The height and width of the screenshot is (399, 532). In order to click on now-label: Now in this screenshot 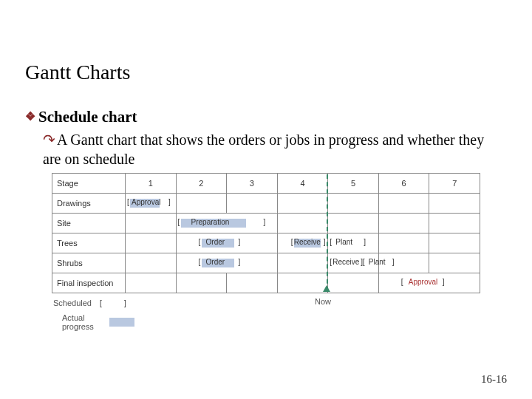, I will do `click(323, 301)`.